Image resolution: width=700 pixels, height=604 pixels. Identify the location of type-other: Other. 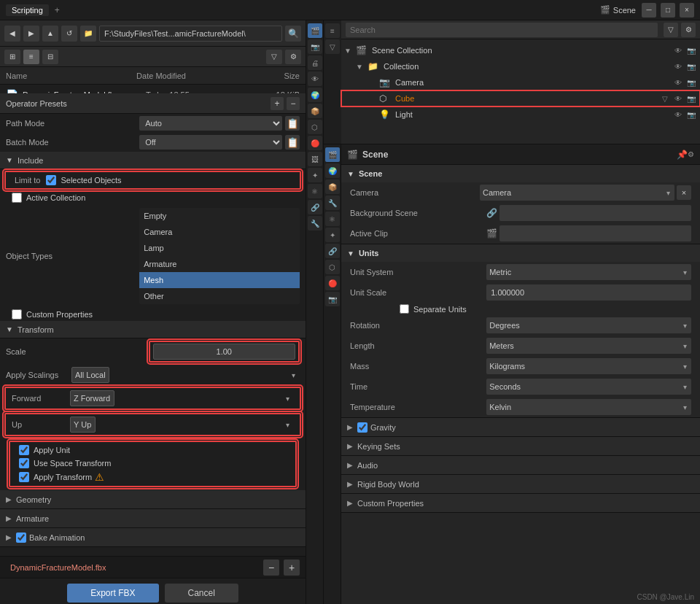
(219, 296).